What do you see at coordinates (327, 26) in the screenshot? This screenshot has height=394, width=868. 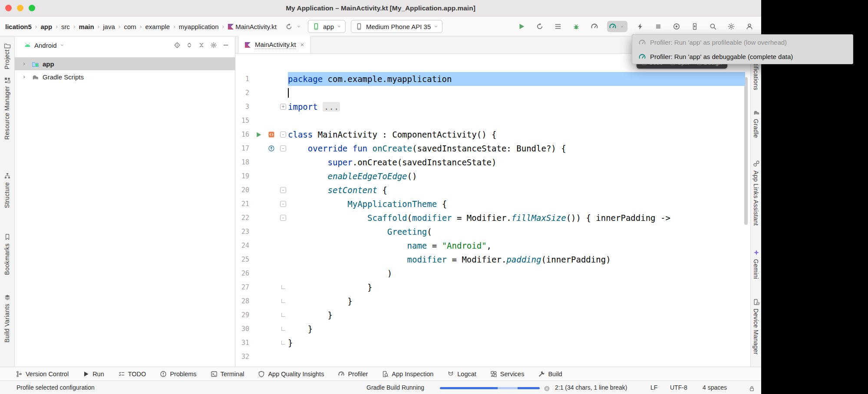 I see `run-configuration-select: app` at bounding box center [327, 26].